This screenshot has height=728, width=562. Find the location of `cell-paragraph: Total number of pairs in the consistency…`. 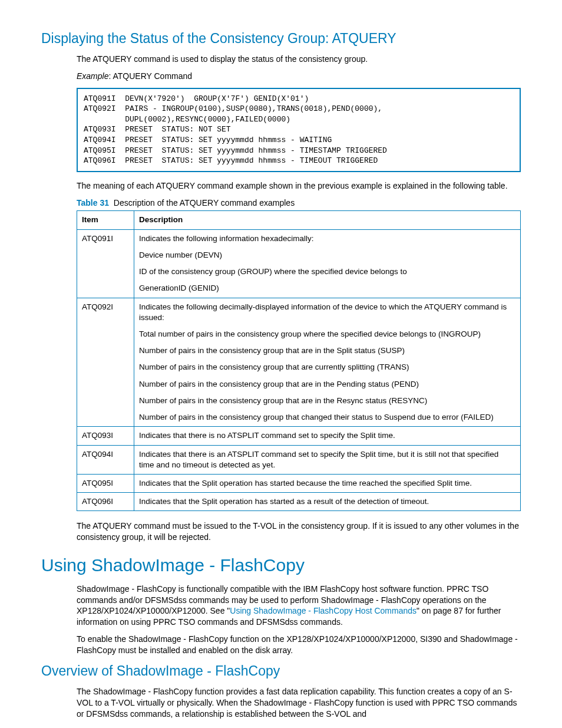

cell-paragraph: Total number of pairs in the consistency… is located at coordinates (328, 334).